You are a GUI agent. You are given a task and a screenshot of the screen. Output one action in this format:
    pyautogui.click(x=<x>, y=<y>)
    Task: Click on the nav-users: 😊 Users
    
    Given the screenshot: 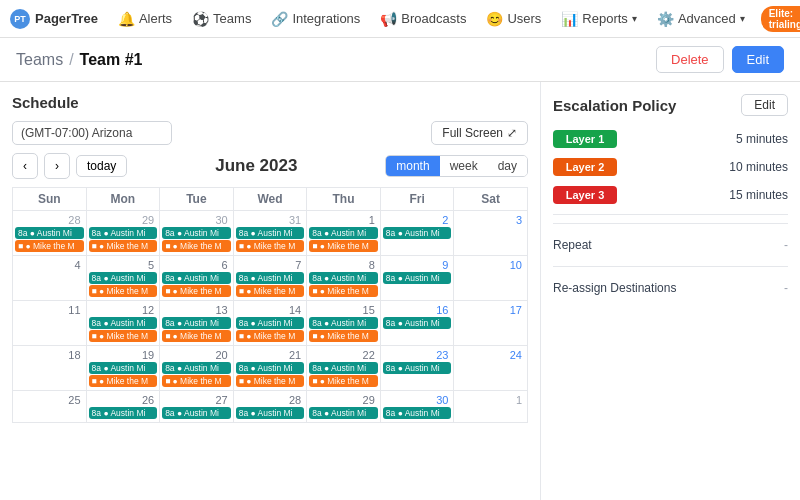 What is the action you would take?
    pyautogui.click(x=514, y=19)
    